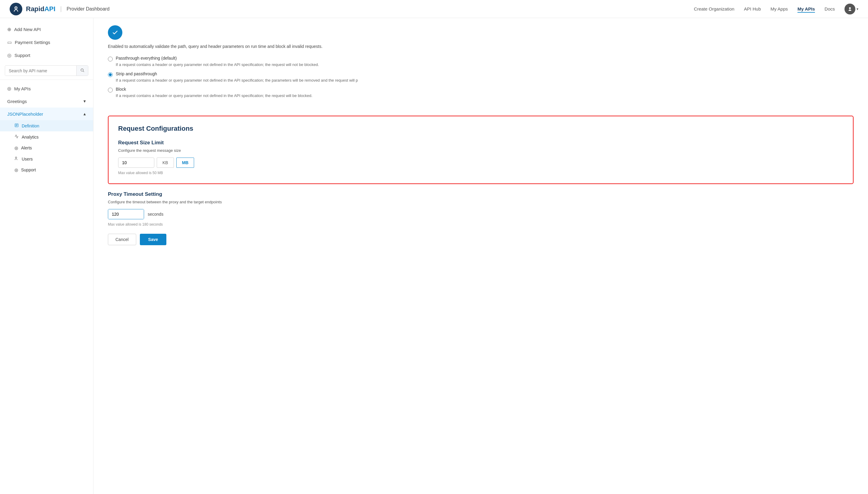 The height and width of the screenshot is (494, 868). I want to click on alerts-label: Alerts, so click(26, 148).